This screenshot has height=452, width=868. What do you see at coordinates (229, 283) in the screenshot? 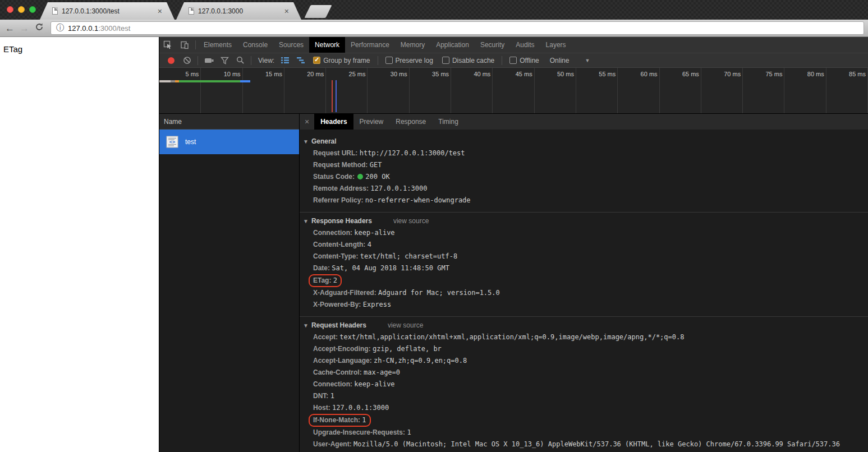
I see `request-list-pane: Name <>test` at bounding box center [229, 283].